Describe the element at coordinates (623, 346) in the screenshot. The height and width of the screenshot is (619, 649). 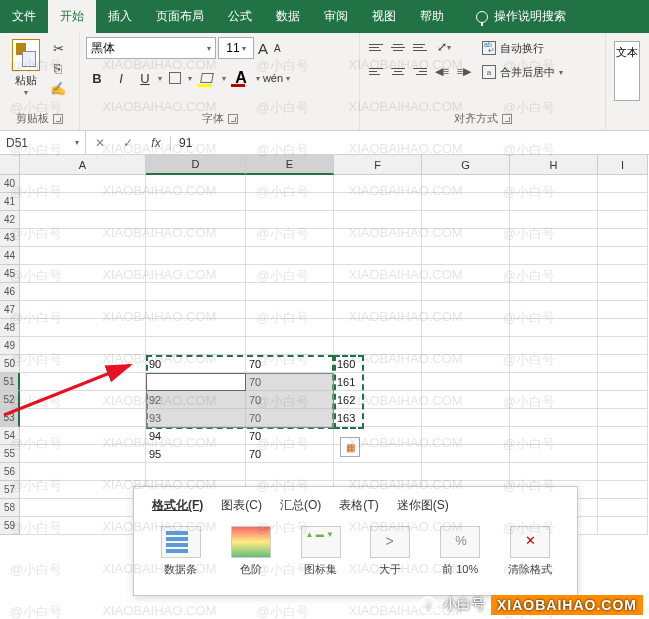
I see `cell-I49` at that location.